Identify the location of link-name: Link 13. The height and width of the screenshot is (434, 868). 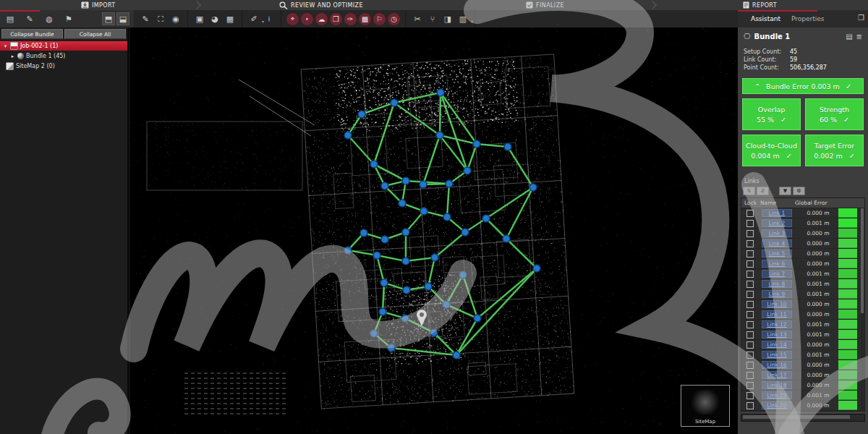
(777, 334).